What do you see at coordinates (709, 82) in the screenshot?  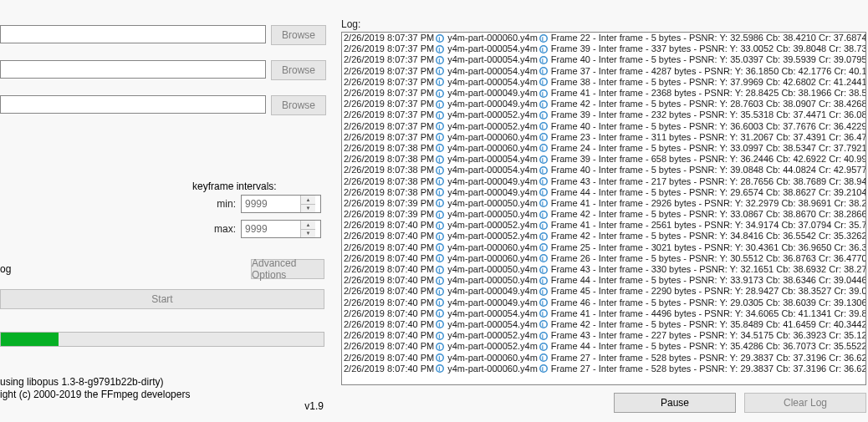 I see `log-message: Frame 38 - Inter frame - 5 bytes - PSNR:…` at bounding box center [709, 82].